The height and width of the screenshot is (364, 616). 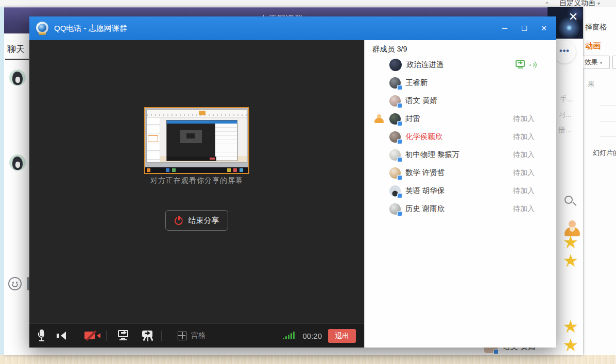 I want to click on call-toolbar: 宫格 00:20 退出, so click(x=197, y=336).